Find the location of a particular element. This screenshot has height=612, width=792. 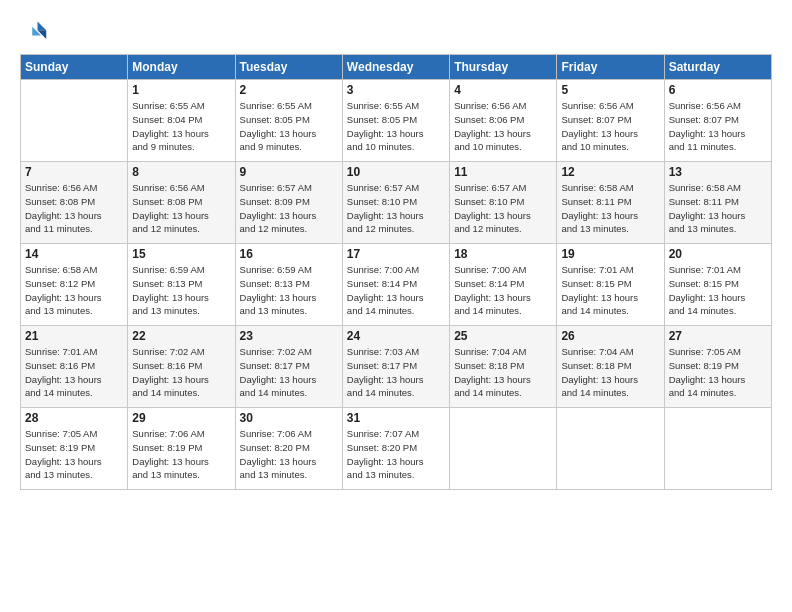

calendar-cell: 18Sunrise: 7:00 AMSunset: 8:14 PMDayligh… is located at coordinates (504, 285).